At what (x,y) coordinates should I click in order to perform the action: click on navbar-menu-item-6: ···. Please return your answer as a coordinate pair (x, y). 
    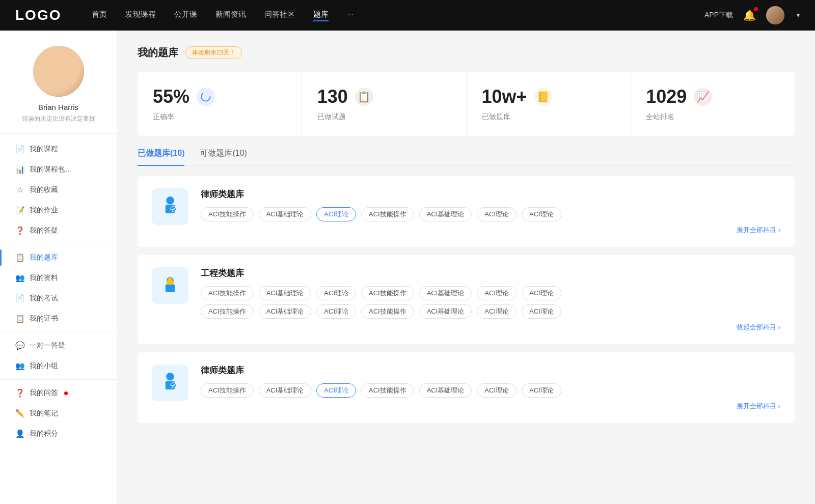
    Looking at the image, I should click on (350, 15).